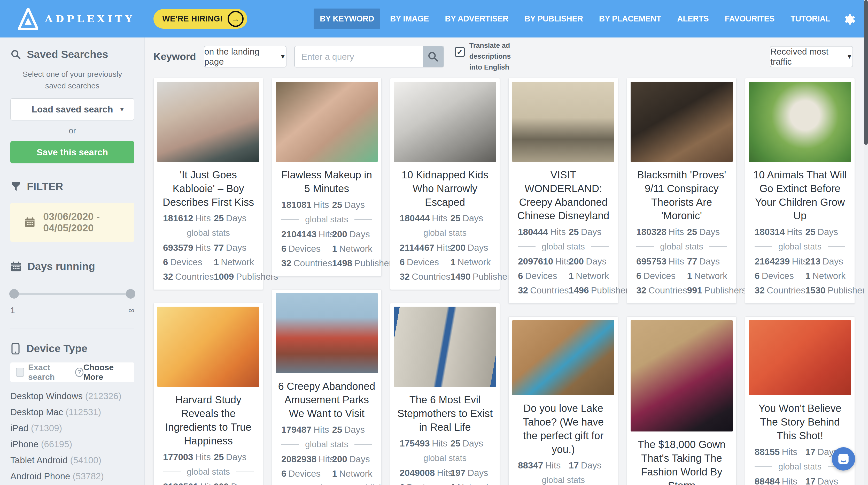 The image size is (868, 485). I want to click on ad-stats-global: 693579Hits77Days6Devices1Network32Countr…, so click(208, 262).